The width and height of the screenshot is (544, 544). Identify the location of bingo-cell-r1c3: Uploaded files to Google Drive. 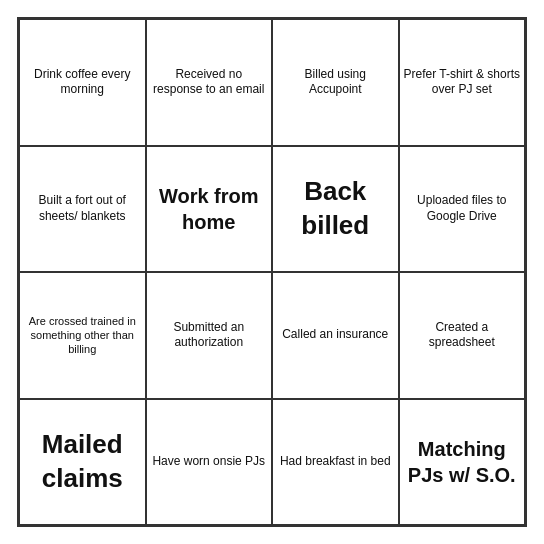
(462, 210).